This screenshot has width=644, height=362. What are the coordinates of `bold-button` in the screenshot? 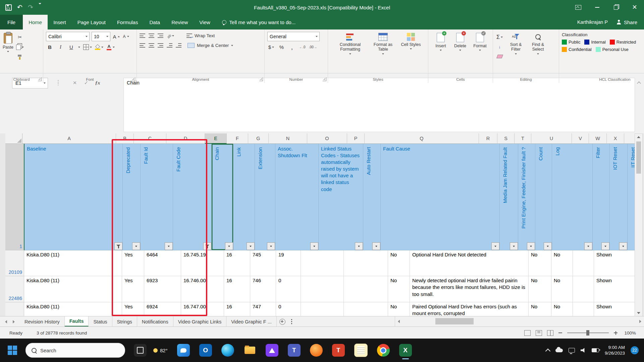 It's located at (50, 47).